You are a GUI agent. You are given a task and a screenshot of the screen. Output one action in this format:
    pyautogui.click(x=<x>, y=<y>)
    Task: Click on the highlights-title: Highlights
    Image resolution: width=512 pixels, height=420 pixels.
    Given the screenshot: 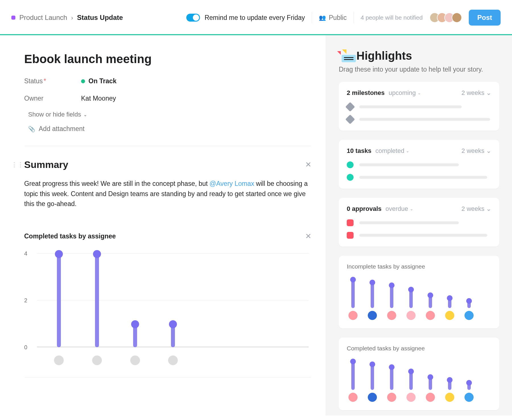 What is the action you would take?
    pyautogui.click(x=384, y=56)
    